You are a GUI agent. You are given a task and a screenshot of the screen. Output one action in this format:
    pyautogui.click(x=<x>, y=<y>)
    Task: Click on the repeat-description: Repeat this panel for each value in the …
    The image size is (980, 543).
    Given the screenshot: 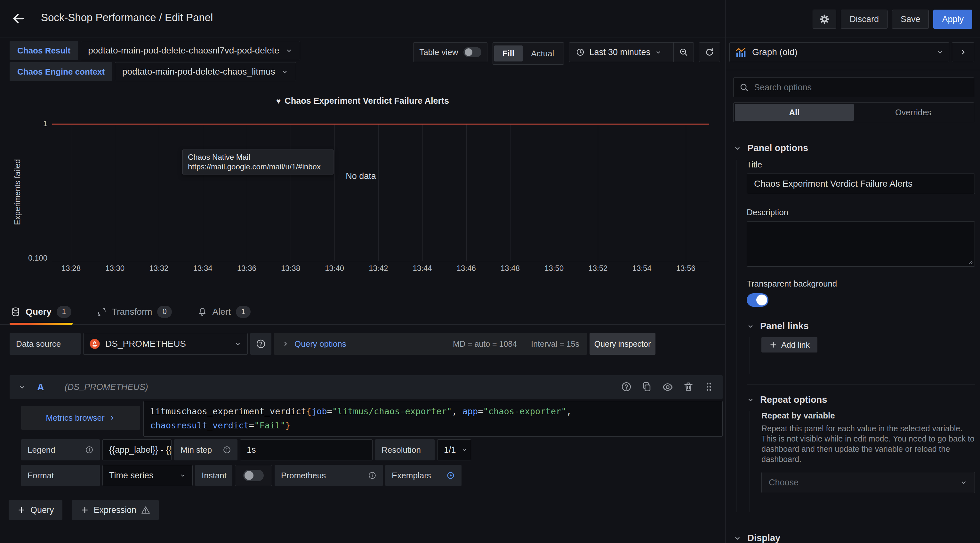 What is the action you would take?
    pyautogui.click(x=868, y=444)
    